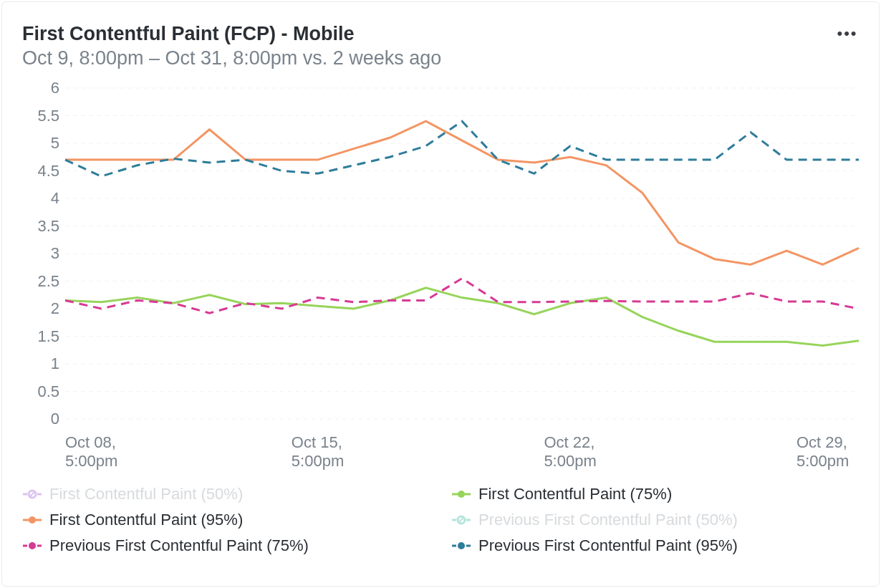 The width and height of the screenshot is (881, 588). I want to click on legend-item-p95: First Contentful Paint (95%), so click(226, 520).